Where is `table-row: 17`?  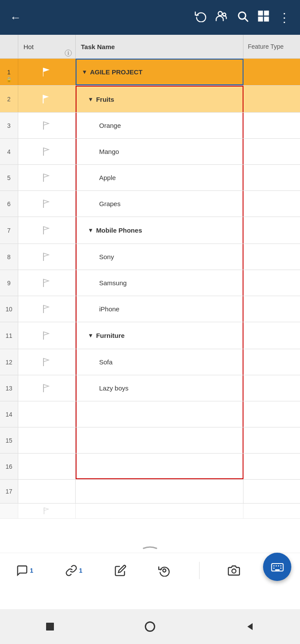 table-row: 17 is located at coordinates (150, 491).